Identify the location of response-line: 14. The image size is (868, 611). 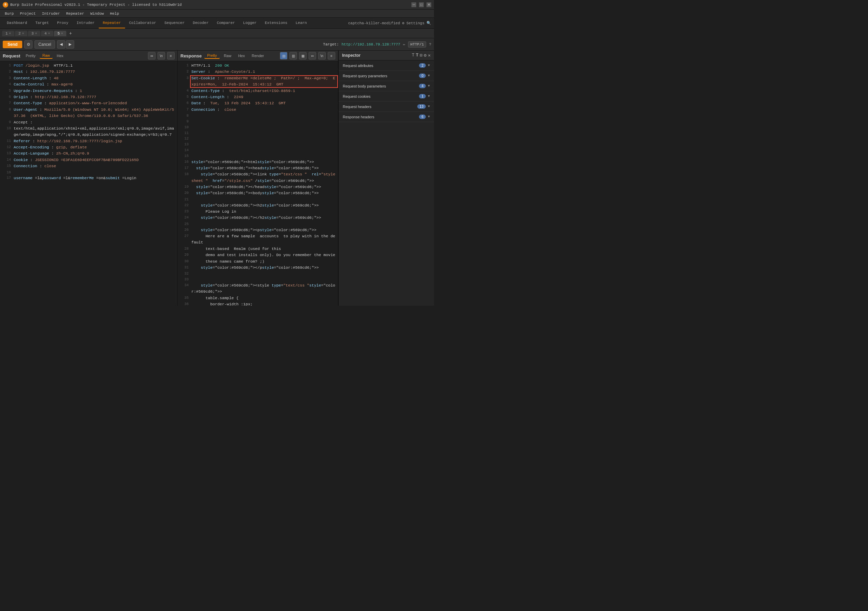
(258, 151).